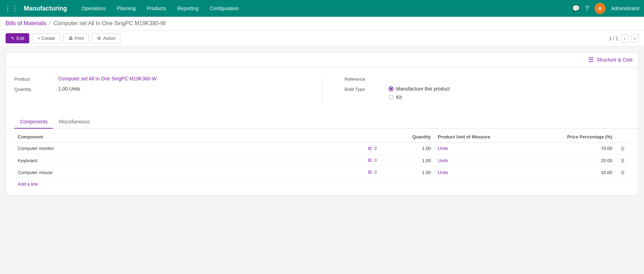  What do you see at coordinates (379, 137) in the screenshot?
I see `col-header-actions` at bounding box center [379, 137].